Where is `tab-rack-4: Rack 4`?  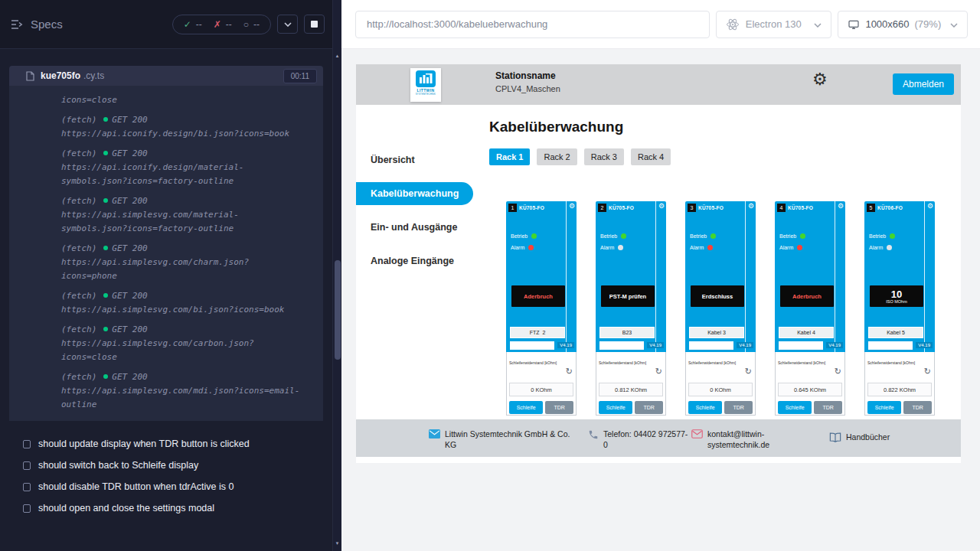
tab-rack-4: Rack 4 is located at coordinates (651, 157).